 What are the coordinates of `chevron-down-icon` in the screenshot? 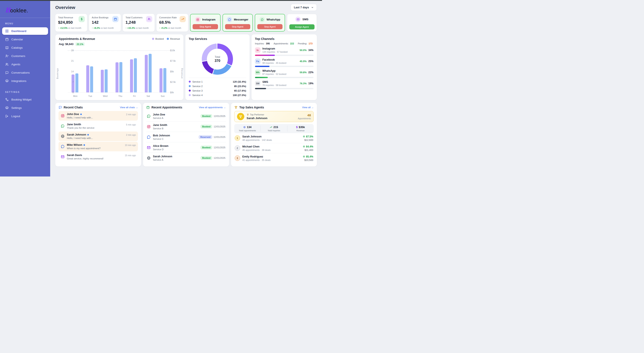 It's located at (312, 7).